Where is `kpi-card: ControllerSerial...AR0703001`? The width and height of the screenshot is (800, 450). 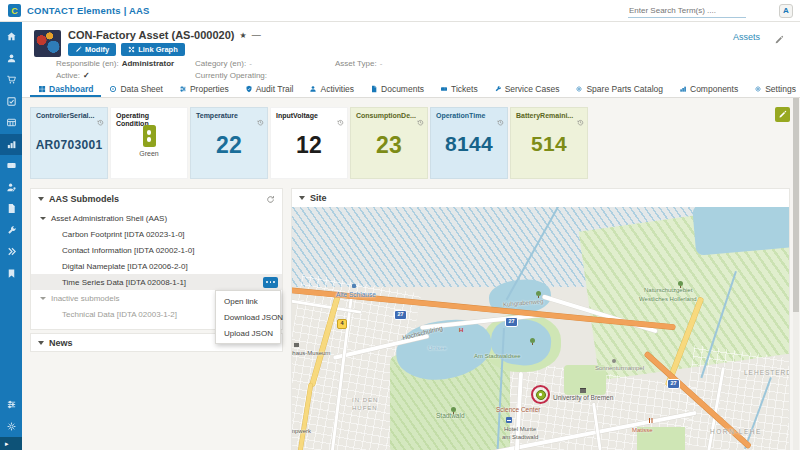 kpi-card: ControllerSerial...AR0703001 is located at coordinates (69, 143).